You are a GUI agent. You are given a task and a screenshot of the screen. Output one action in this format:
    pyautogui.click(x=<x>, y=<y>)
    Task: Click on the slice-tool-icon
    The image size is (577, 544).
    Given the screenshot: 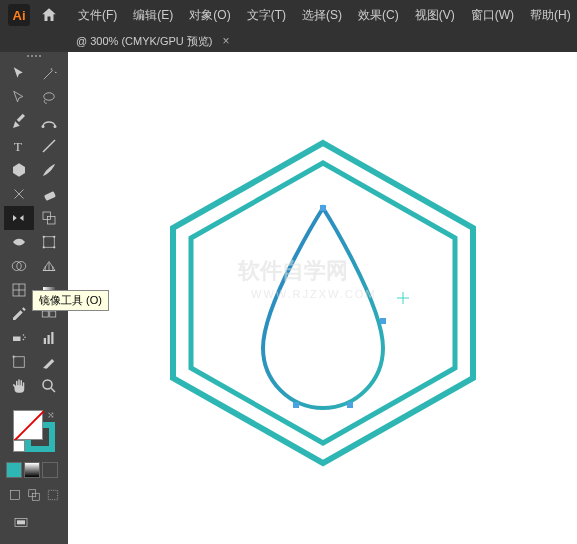 What is the action you would take?
    pyautogui.click(x=49, y=362)
    